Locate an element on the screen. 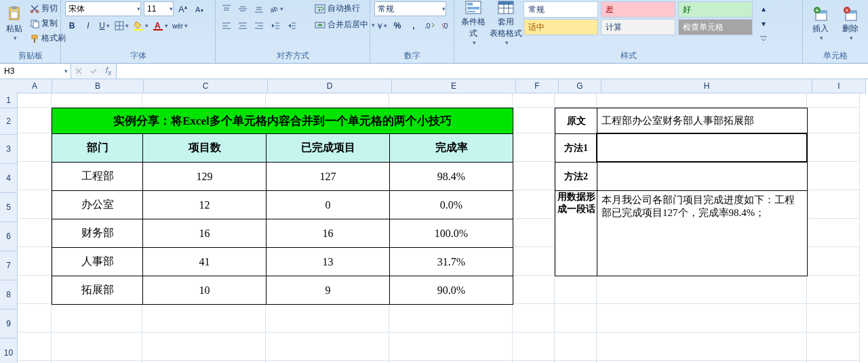  table1-cell: 人事部 is located at coordinates (98, 261).